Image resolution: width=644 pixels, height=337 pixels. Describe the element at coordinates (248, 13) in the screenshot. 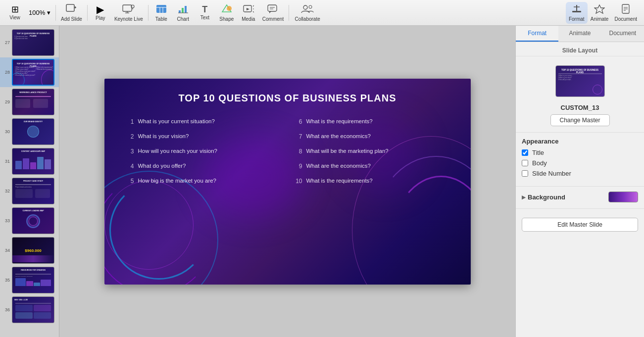

I see `media-button: Media` at that location.